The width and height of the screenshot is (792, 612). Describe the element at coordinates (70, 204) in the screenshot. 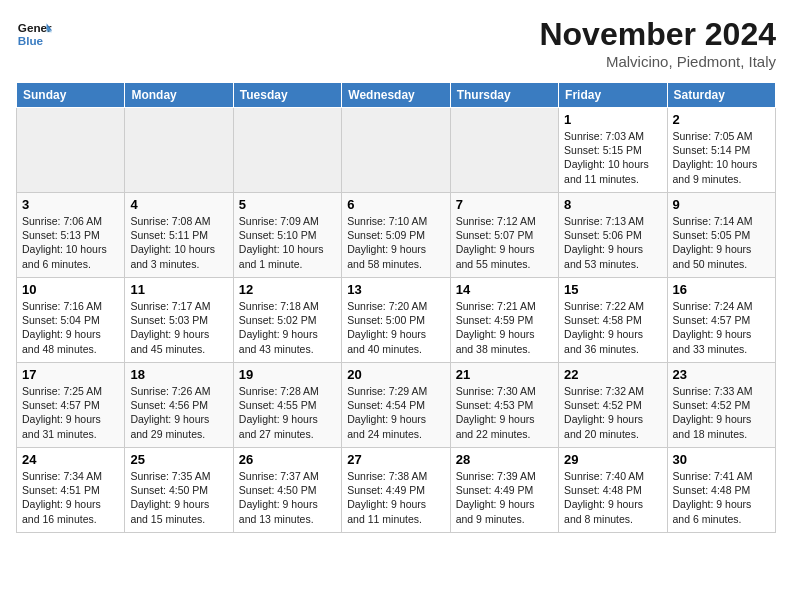

I see `day-number: 3` at that location.